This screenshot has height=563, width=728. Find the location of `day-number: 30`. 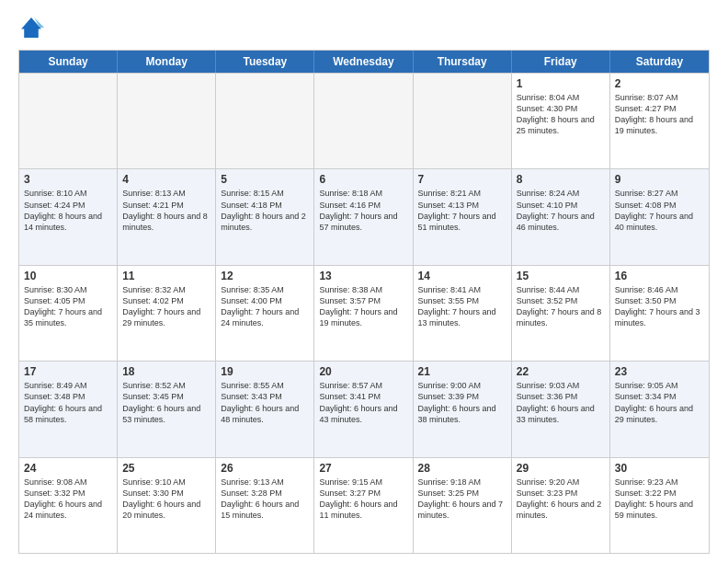

day-number: 30 is located at coordinates (660, 468).